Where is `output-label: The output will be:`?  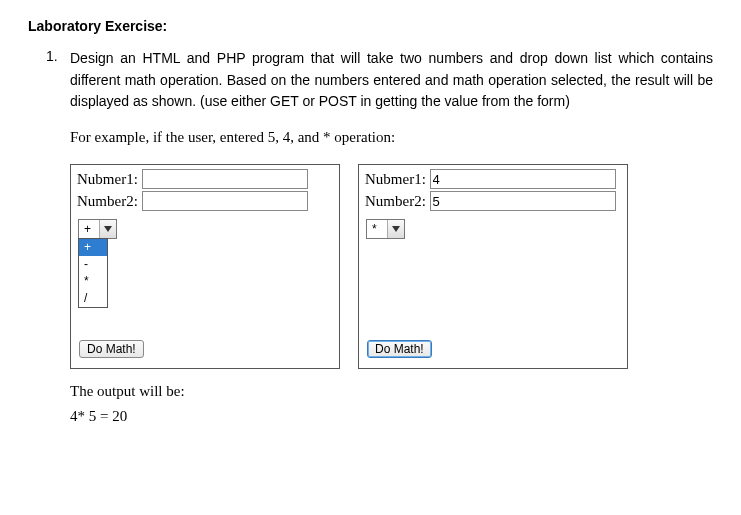 output-label: The output will be: is located at coordinates (392, 392).